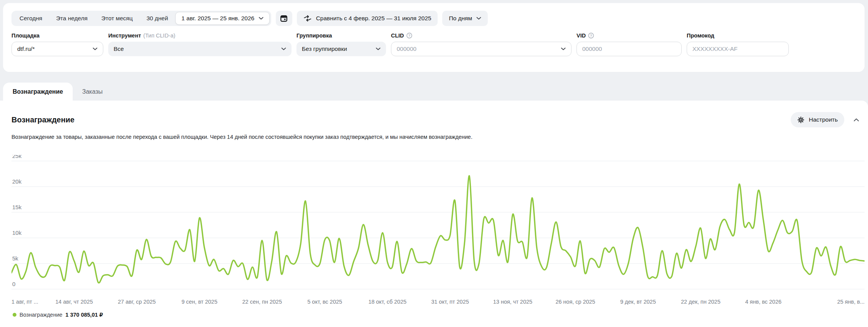 Image resolution: width=868 pixels, height=327 pixels. What do you see at coordinates (851, 302) in the screenshot?
I see `svg-text: 25 янв, в...` at bounding box center [851, 302].